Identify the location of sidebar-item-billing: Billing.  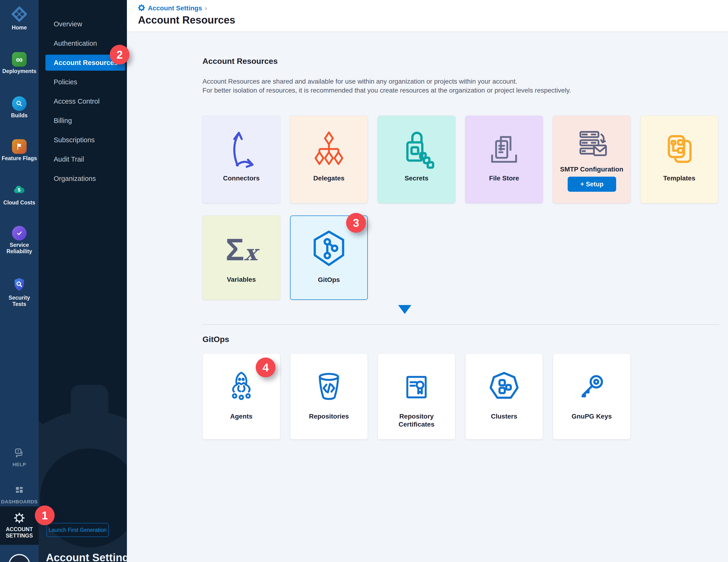
(83, 121).